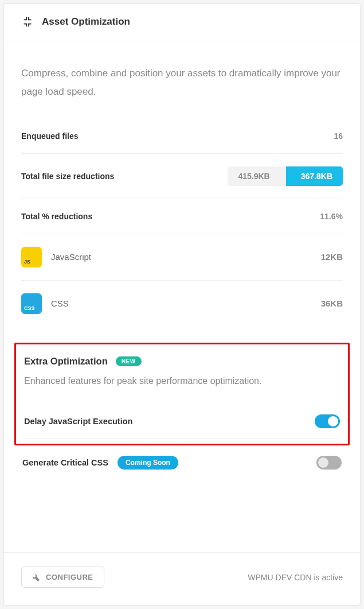 The image size is (364, 609). Describe the element at coordinates (70, 577) in the screenshot. I see `configure-label: CONFIGURE` at that location.